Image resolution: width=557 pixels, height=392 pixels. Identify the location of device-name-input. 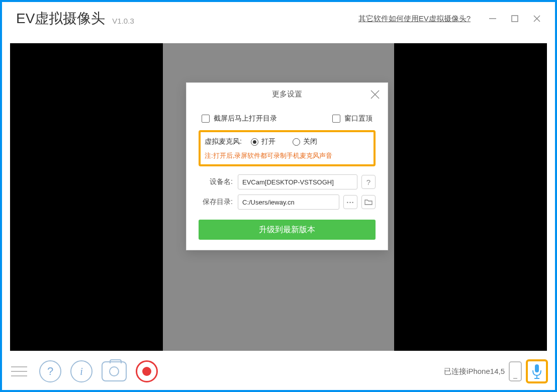
(298, 182).